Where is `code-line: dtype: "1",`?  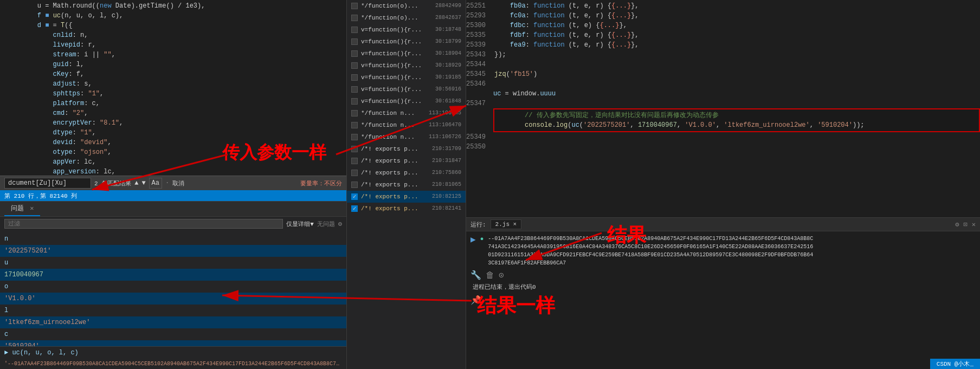
code-line: dtype: "1", is located at coordinates (173, 133).